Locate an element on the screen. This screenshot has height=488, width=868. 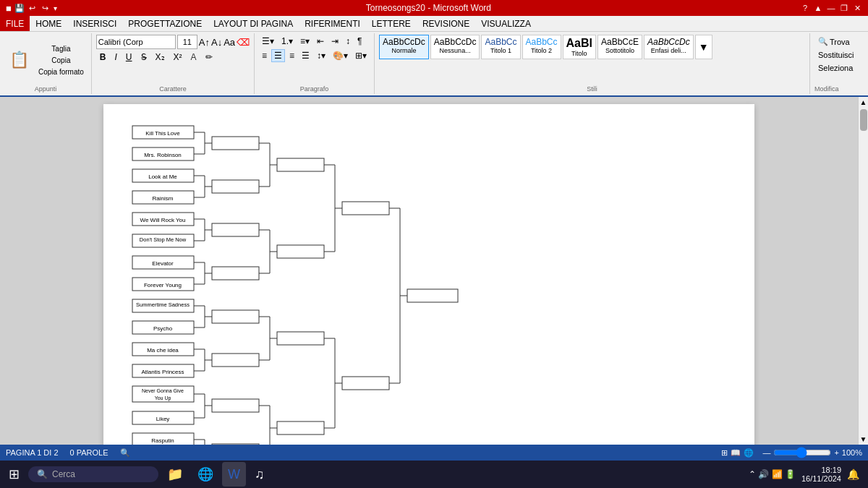
style-sottotitolo: AaBbCcE Sottotitolo is located at coordinates (620, 47).